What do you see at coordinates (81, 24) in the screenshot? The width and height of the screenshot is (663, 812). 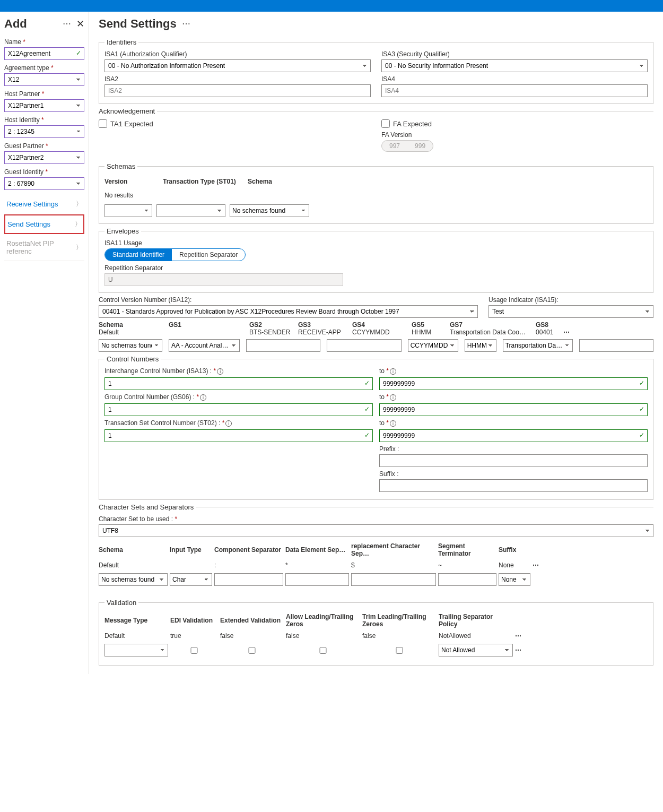 I see `close-icon: ✕` at bounding box center [81, 24].